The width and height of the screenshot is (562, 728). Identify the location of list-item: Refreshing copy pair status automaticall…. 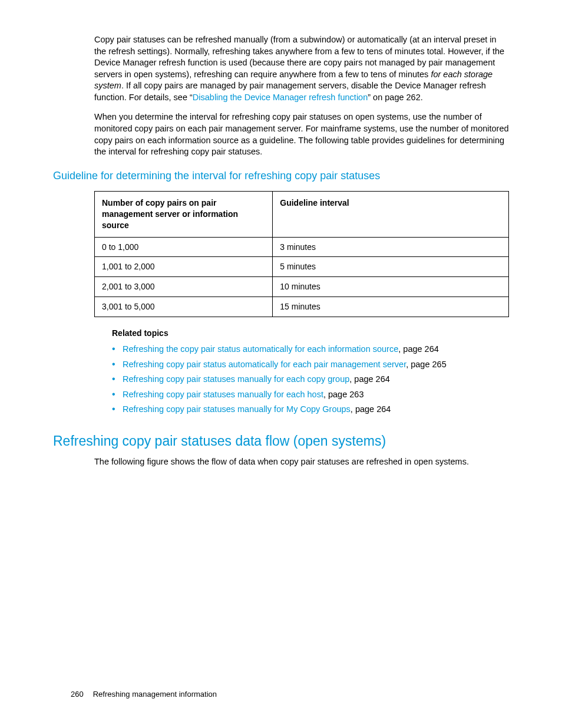
(310, 365).